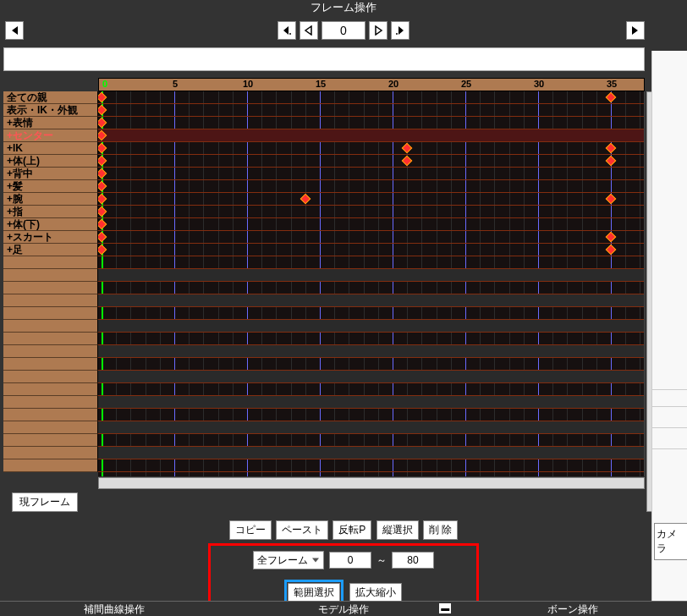 This screenshot has height=616, width=687. What do you see at coordinates (51, 135) in the screenshot?
I see `track-label: +センター` at bounding box center [51, 135].